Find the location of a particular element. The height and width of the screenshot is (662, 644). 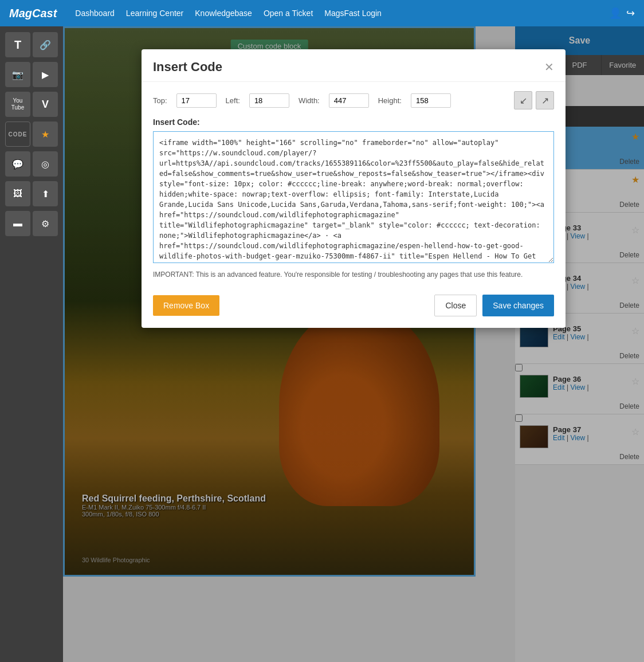

tool-circle: ◎ is located at coordinates (45, 164).